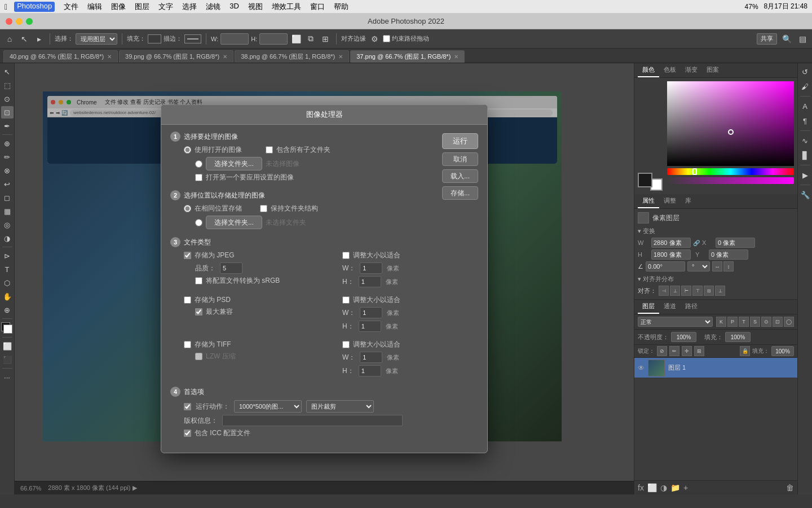  What do you see at coordinates (371, 268) in the screenshot?
I see `jpeg-w-input` at bounding box center [371, 268].